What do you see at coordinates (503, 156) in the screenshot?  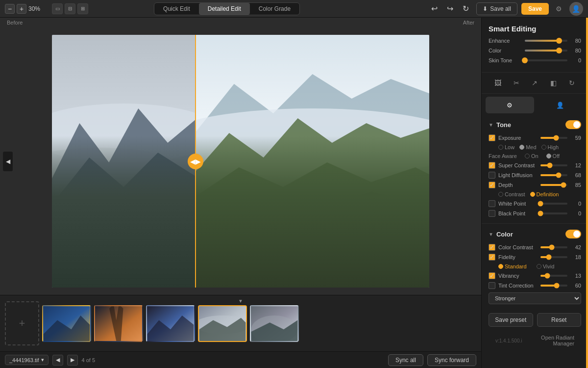 I see `face-aware-label: Face Aware` at bounding box center [503, 156].